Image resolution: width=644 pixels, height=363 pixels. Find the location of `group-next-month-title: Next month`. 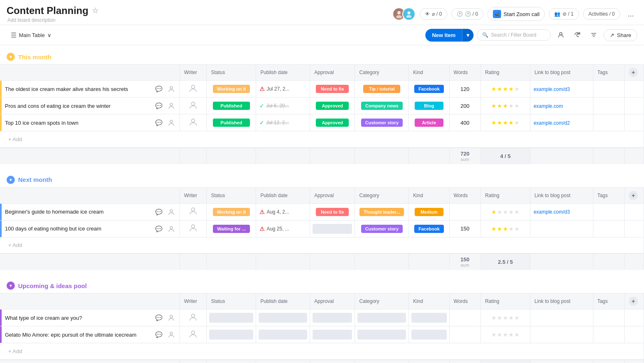

group-next-month-title: Next month is located at coordinates (35, 179).